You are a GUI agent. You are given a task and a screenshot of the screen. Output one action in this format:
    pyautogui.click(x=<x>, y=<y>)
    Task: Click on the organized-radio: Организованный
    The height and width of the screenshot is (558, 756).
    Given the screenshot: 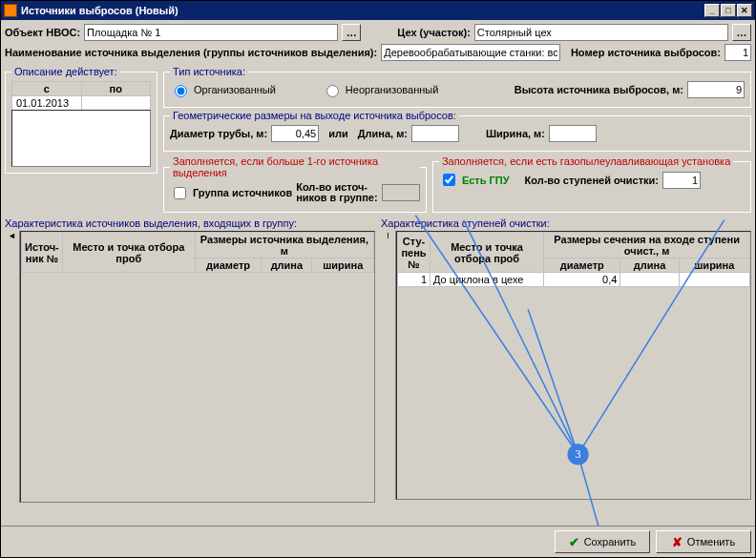 What is the action you would take?
    pyautogui.click(x=223, y=90)
    